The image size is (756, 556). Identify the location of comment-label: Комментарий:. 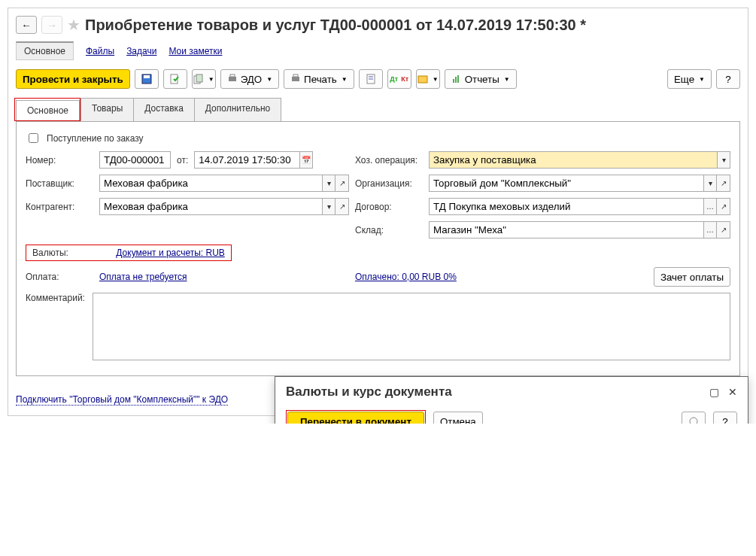
(56, 298).